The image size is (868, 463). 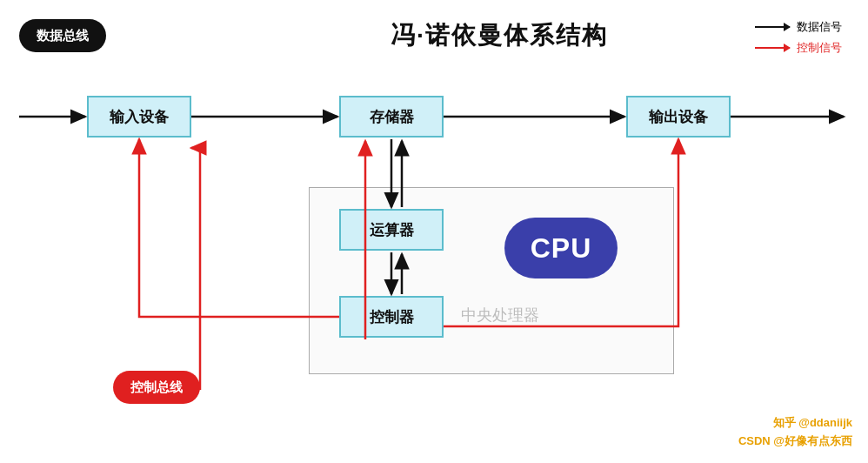 What do you see at coordinates (772, 48) in the screenshot?
I see `control-signal-line-icon` at bounding box center [772, 48].